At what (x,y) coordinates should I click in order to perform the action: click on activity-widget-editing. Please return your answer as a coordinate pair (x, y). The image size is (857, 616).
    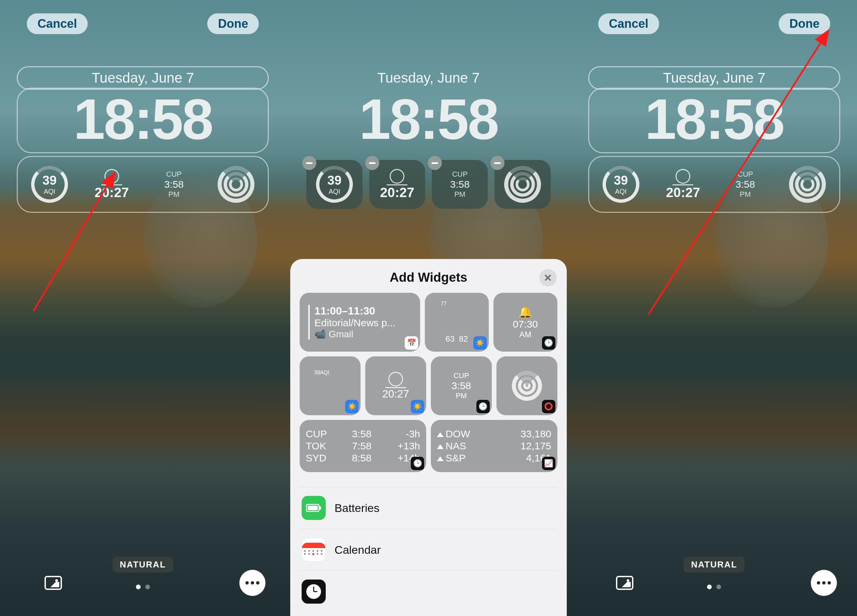
    Looking at the image, I should click on (522, 184).